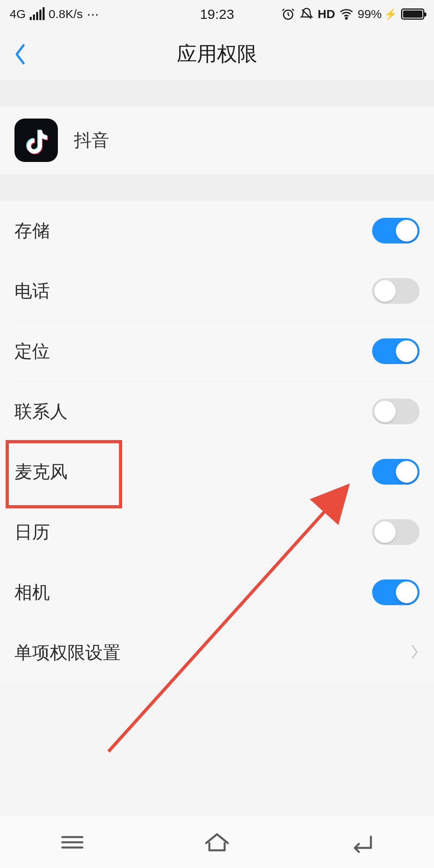 This screenshot has width=434, height=868. I want to click on system-navbar, so click(217, 842).